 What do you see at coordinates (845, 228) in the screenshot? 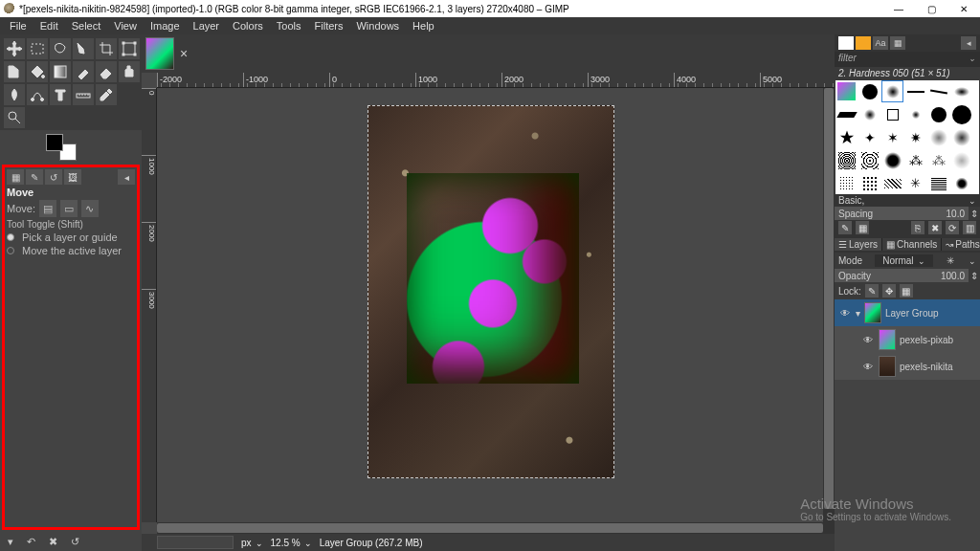
I see `brush-edit-icon: ✎` at bounding box center [845, 228].